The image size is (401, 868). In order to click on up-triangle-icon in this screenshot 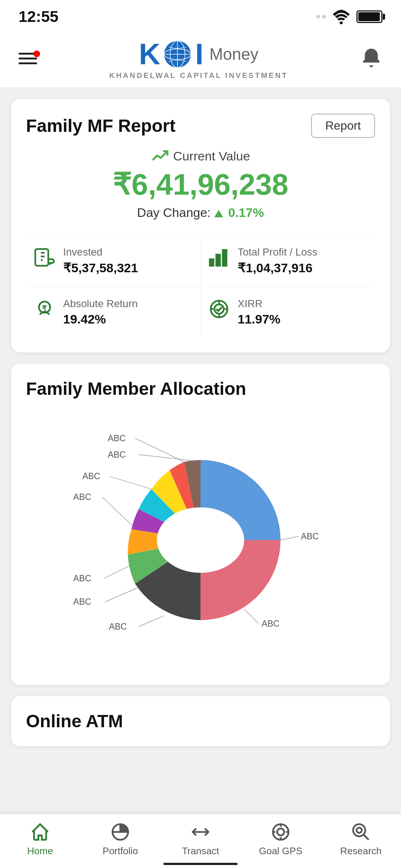, I will do `click(219, 214)`.